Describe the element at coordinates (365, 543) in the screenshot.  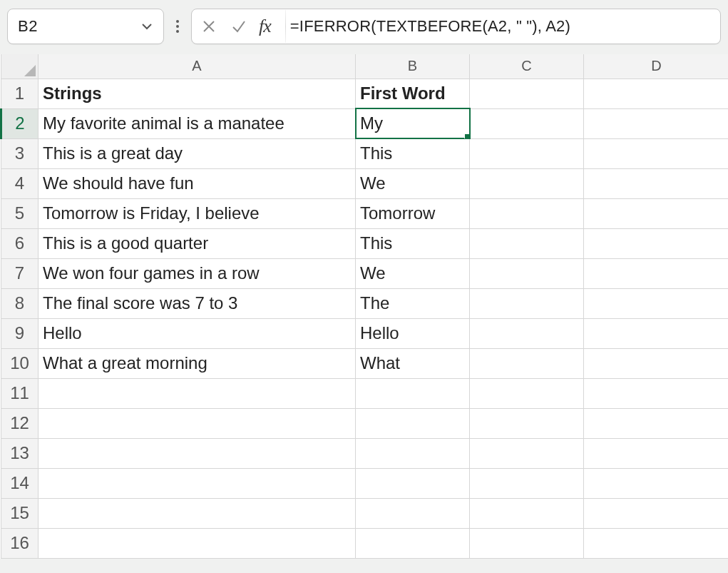
I see `table-row: 16` at that location.